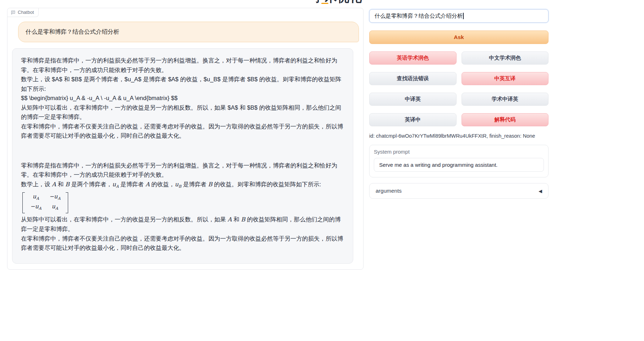  What do you see at coordinates (505, 120) in the screenshot?
I see `action-explain-code-button: 解释代码` at bounding box center [505, 120].